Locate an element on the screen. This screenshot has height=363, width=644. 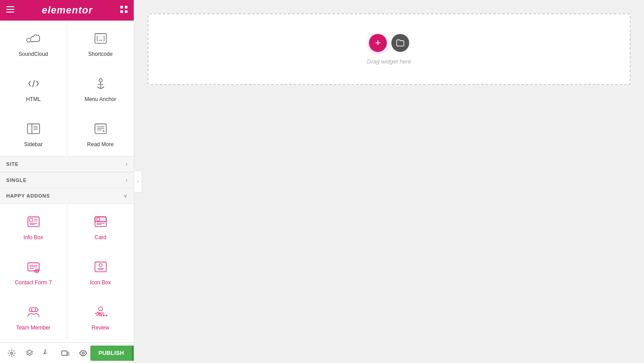
soundcloud-label: SoundCloud is located at coordinates (33, 55).